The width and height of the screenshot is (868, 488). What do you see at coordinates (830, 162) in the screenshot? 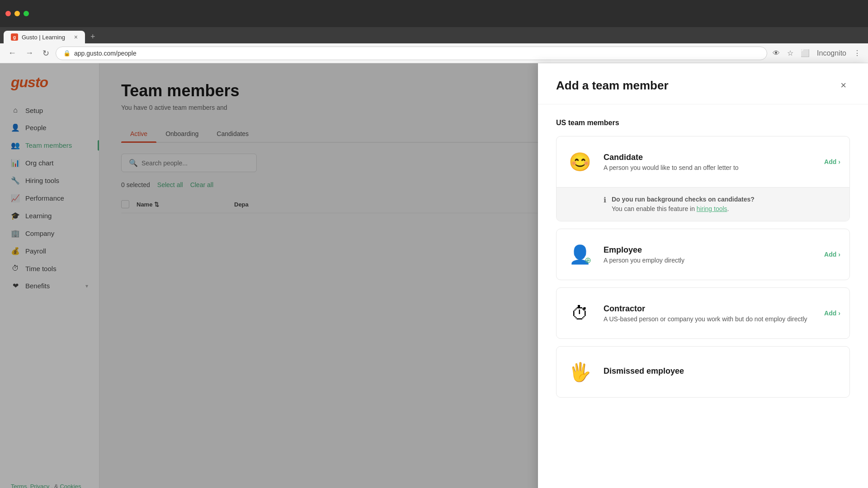
I see `candidate-add-label: Add` at bounding box center [830, 162].